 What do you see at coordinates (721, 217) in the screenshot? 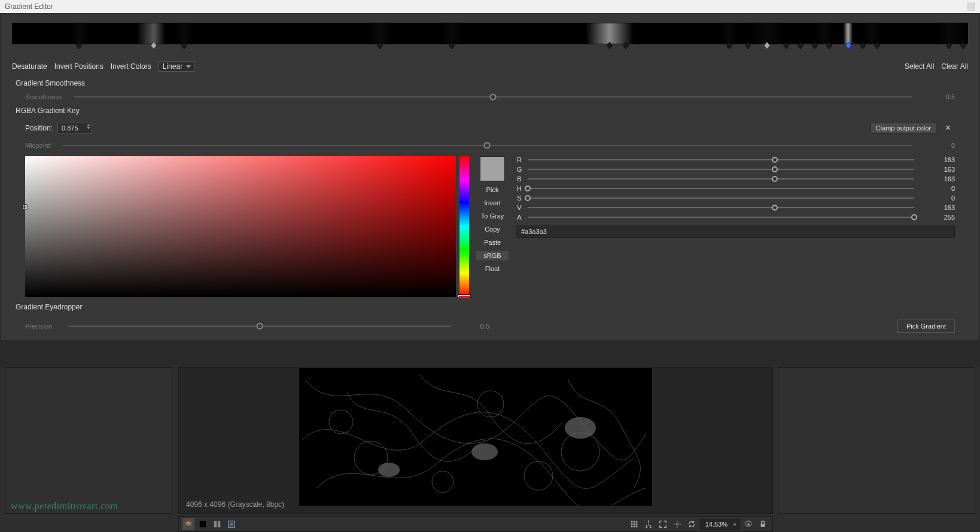
I see `channel-slider-a` at bounding box center [721, 217].